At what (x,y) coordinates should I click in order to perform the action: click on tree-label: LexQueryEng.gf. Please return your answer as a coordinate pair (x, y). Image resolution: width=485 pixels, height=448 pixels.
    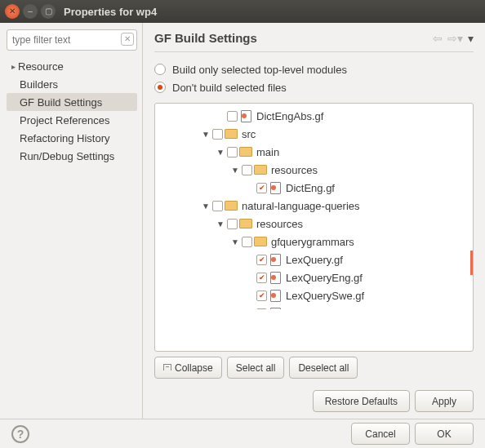
    Looking at the image, I should click on (324, 277).